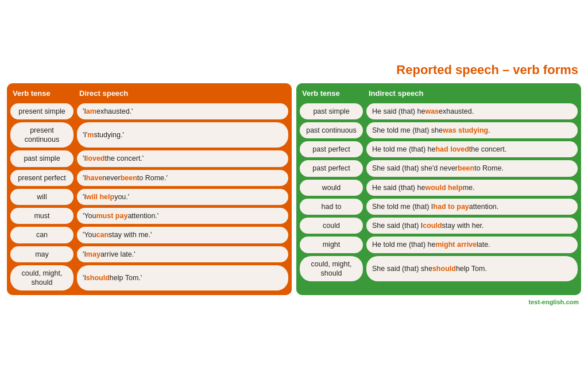 The height and width of the screenshot is (368, 588). Describe the element at coordinates (149, 197) in the screenshot. I see `table-row: will'I will help you.'` at that location.